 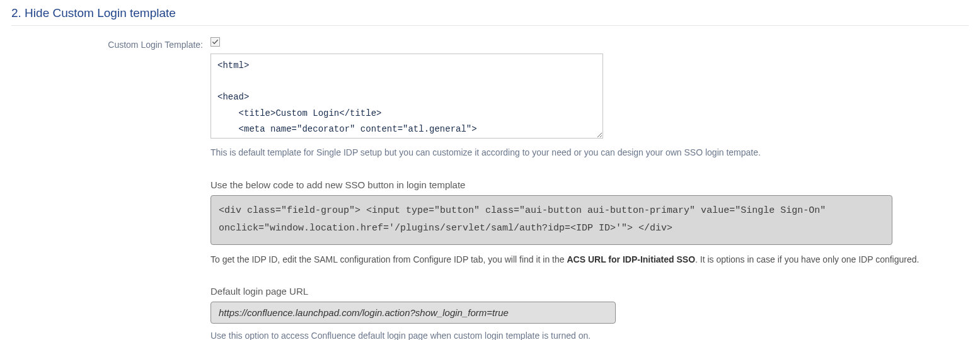 What do you see at coordinates (407, 96) in the screenshot?
I see `custom-login-template-textarea` at bounding box center [407, 96].